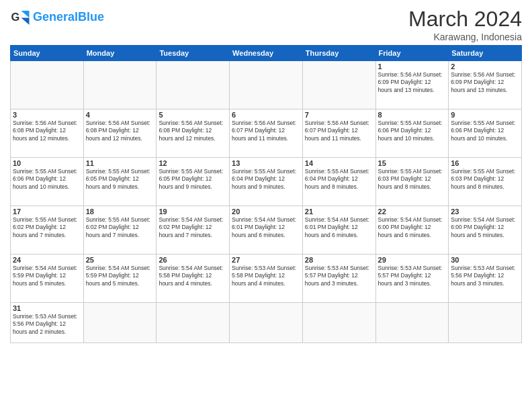 Image resolution: width=532 pixels, height=411 pixels. I want to click on day-number: 19, so click(193, 212).